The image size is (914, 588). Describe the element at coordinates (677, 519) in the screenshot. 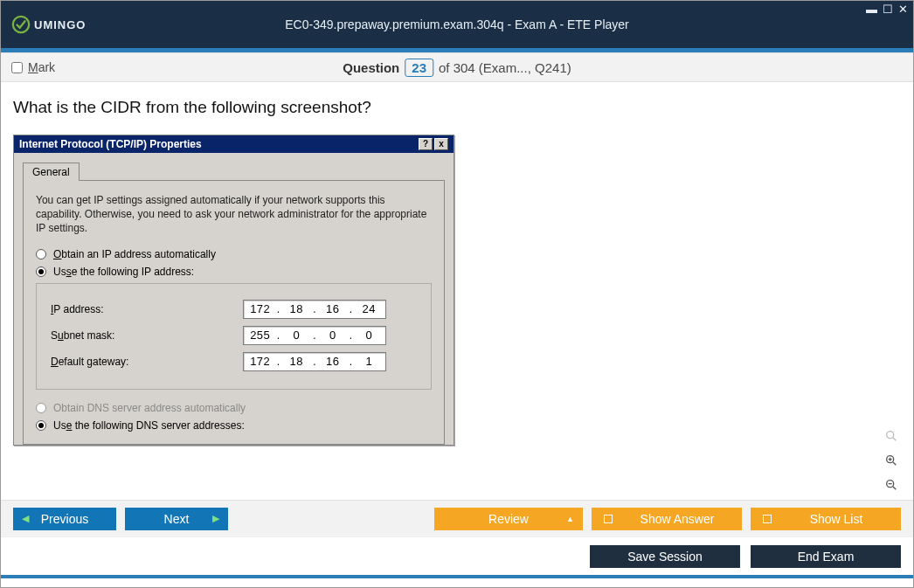

I see `show-answer-label: Show Answer` at that location.